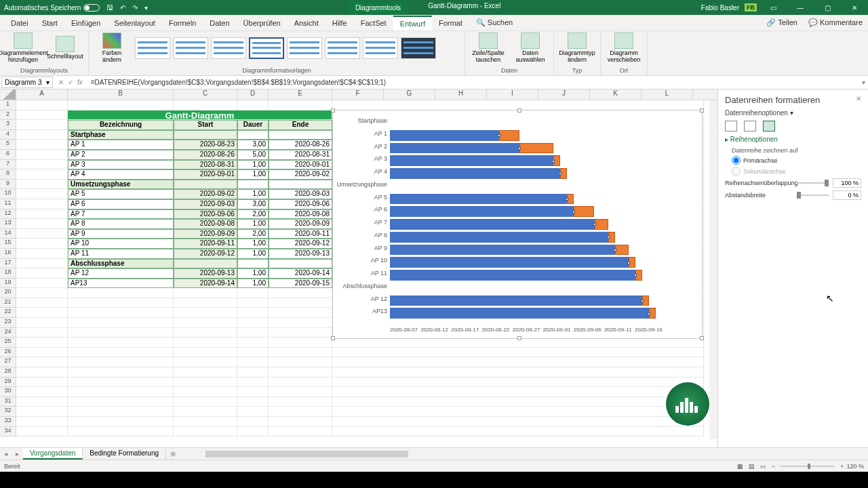 Image resolution: width=868 pixels, height=488 pixels. I want to click on view-page-break-icon: ▭, so click(764, 466).